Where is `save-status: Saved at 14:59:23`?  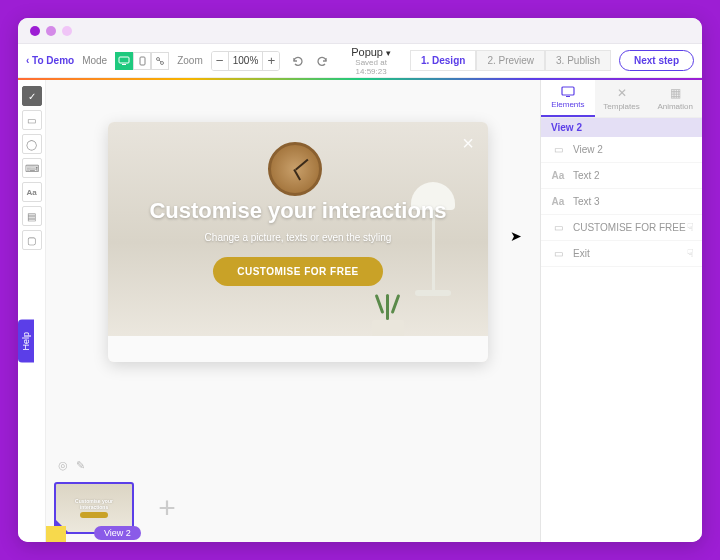
save-status: Saved at 14:59:23 is located at coordinates (371, 67).